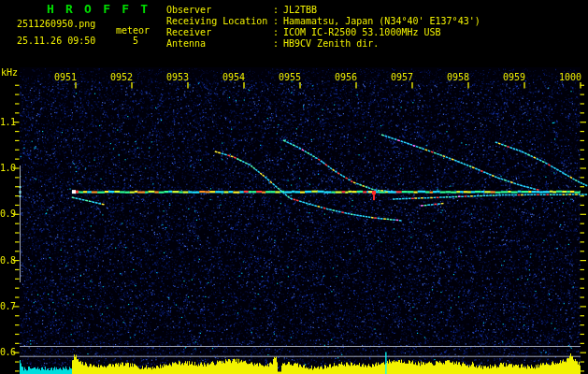  What do you see at coordinates (122, 78) in the screenshot?
I see `x-tick-label: 0952` at bounding box center [122, 78].